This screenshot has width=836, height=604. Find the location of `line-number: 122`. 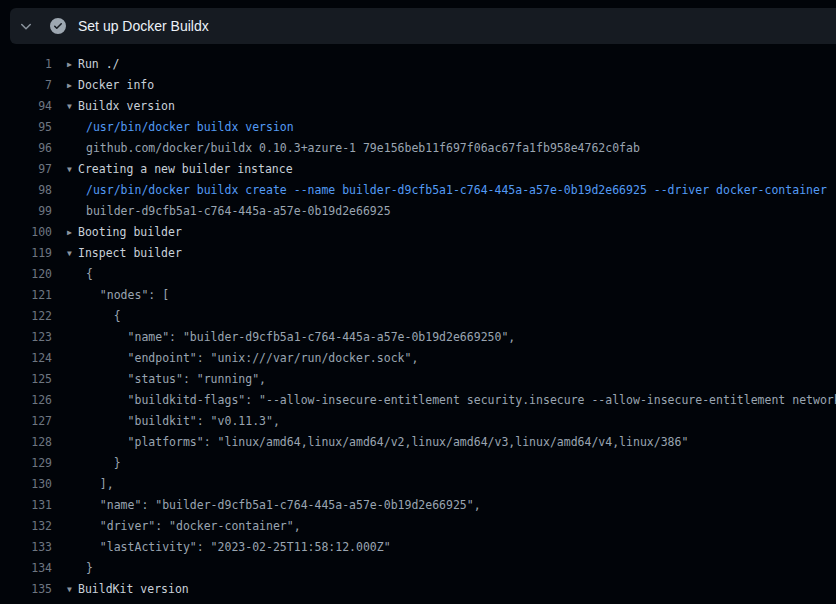

line-number: 122 is located at coordinates (26, 316).